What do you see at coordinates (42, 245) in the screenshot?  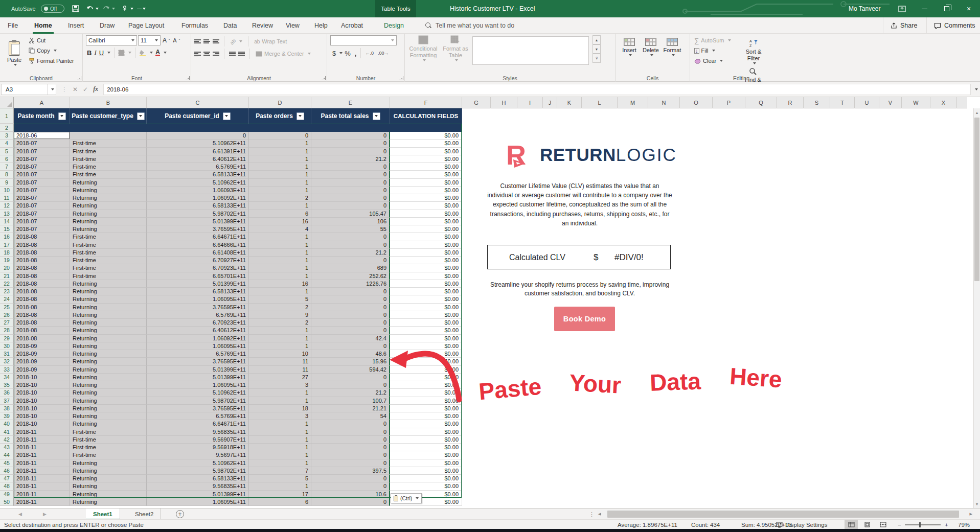 I see `cell-A17: 2018-08` at bounding box center [42, 245].